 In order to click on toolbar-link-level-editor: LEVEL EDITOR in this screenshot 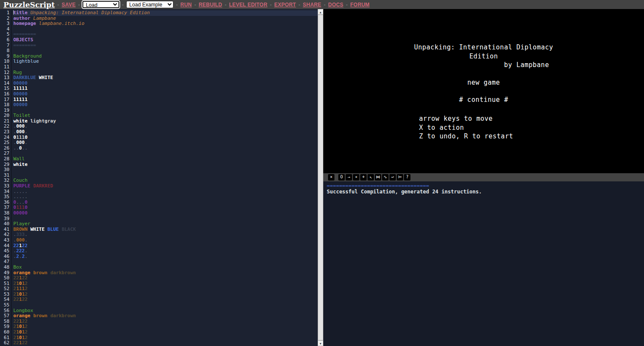, I will do `click(248, 5)`.